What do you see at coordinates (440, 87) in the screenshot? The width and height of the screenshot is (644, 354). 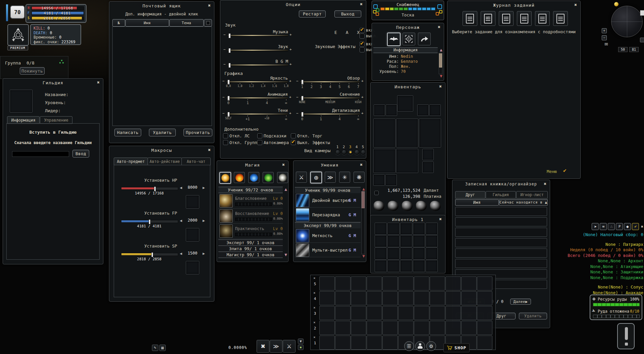 I see `inventory-close-icon: ✖` at bounding box center [440, 87].